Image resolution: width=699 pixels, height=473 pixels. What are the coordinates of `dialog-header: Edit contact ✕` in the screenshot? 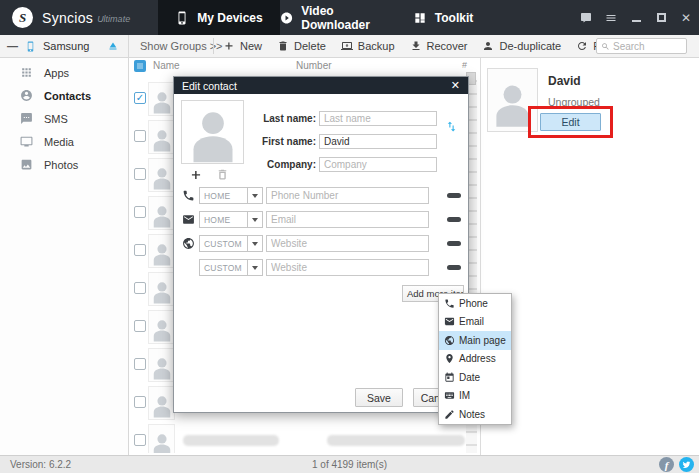 It's located at (321, 86).